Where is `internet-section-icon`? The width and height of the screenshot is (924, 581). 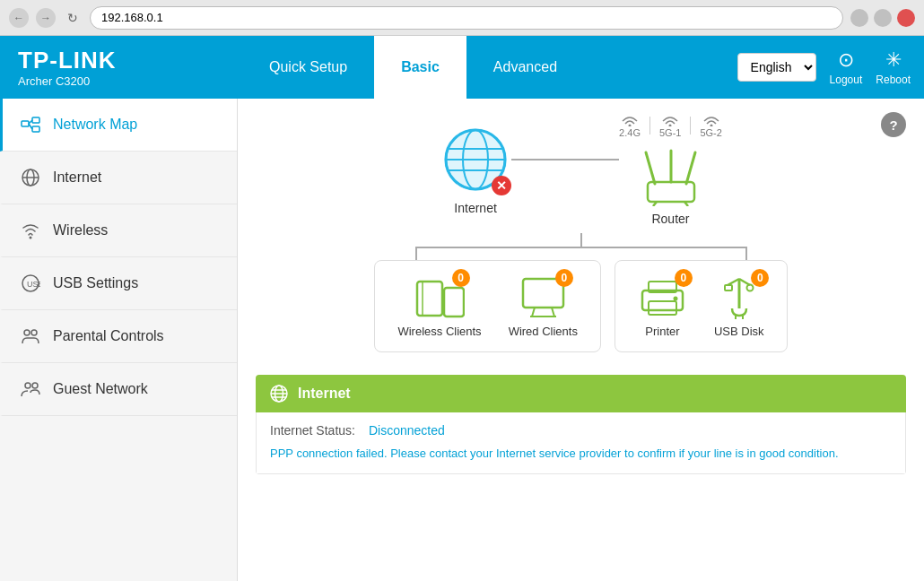 internet-section-icon is located at coordinates (279, 394).